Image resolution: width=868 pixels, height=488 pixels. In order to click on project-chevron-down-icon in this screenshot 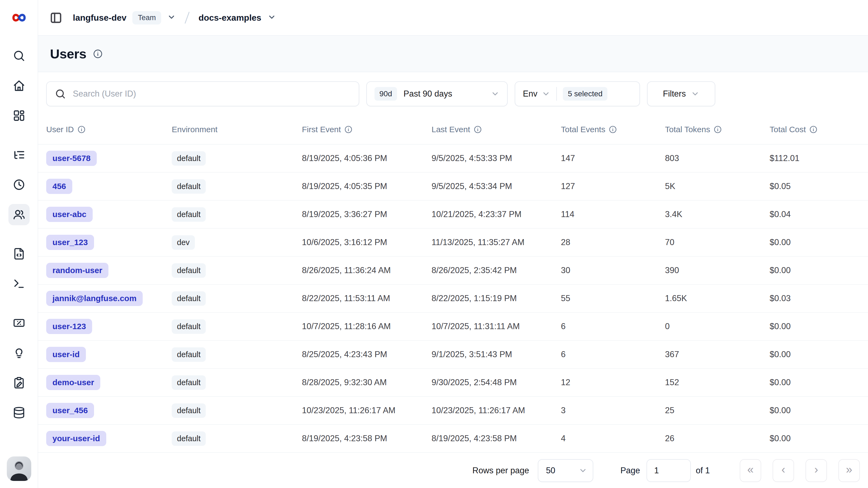, I will do `click(272, 18)`.